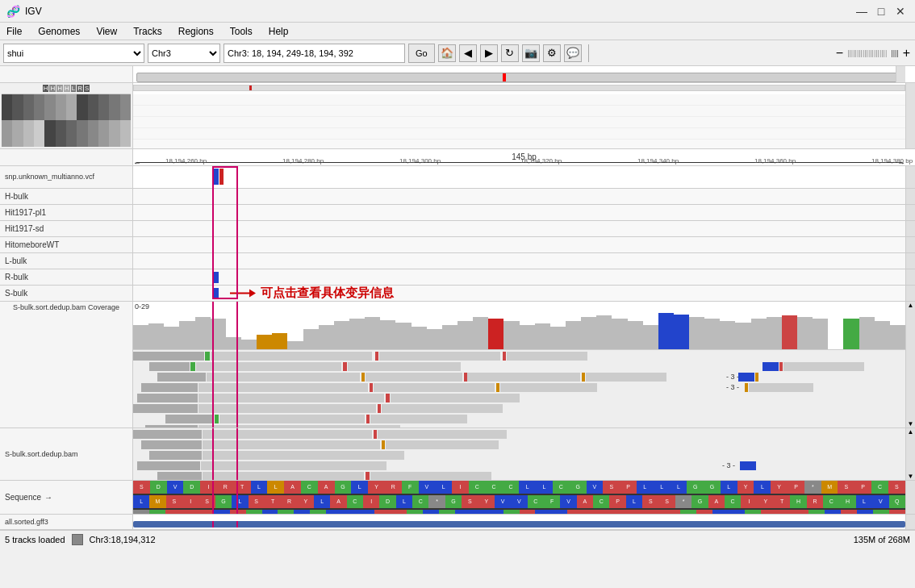 Image resolution: width=915 pixels, height=588 pixels. Describe the element at coordinates (74, 53) in the screenshot. I see `genome-select: shui` at that location.